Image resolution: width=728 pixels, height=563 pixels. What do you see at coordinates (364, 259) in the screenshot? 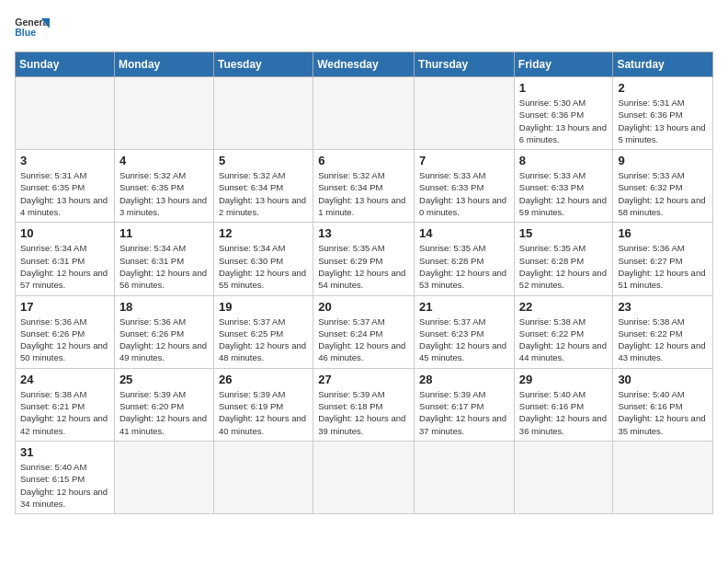
I see `calendar-day-cell: 13Sunrise: 5:35 AM Sunset: 6:29 PM Dayli…` at bounding box center [364, 259].